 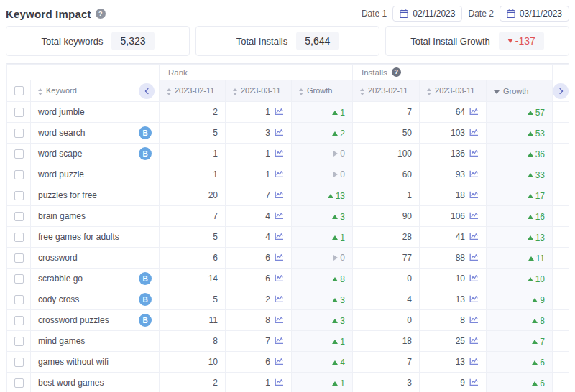 What do you see at coordinates (453, 91) in the screenshot?
I see `installs-date2-column-header: 2023-03-11` at bounding box center [453, 91].